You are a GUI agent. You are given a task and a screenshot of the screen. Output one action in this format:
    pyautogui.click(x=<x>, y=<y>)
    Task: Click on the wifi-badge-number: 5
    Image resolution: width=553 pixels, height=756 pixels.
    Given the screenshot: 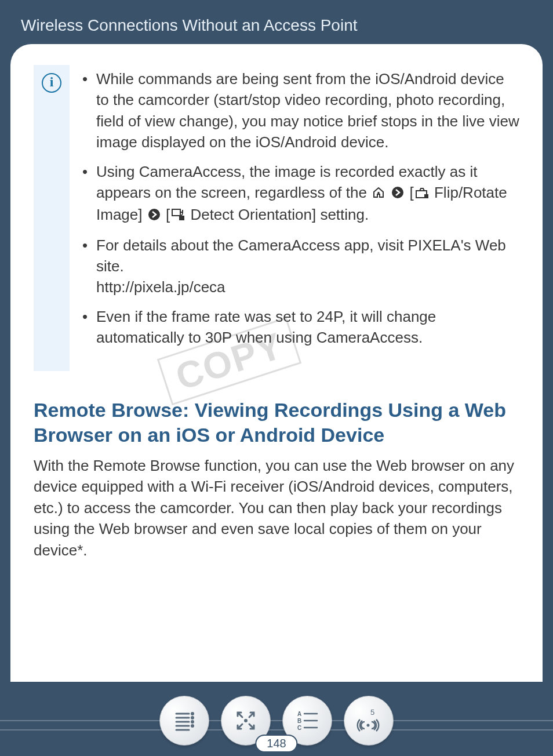 What is the action you would take?
    pyautogui.click(x=372, y=712)
    